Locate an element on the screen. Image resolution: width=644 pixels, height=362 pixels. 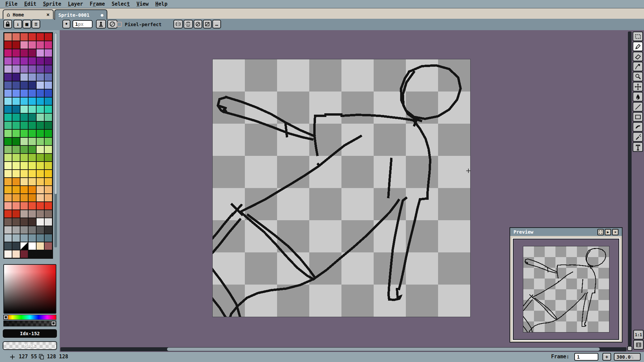
palette-grid is located at coordinates (28, 145).